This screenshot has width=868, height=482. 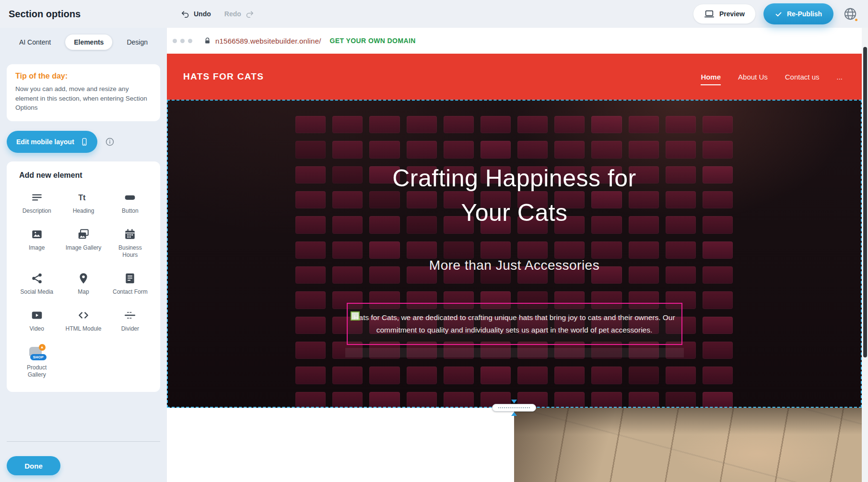 I want to click on mobile-layout-info-button, so click(x=110, y=142).